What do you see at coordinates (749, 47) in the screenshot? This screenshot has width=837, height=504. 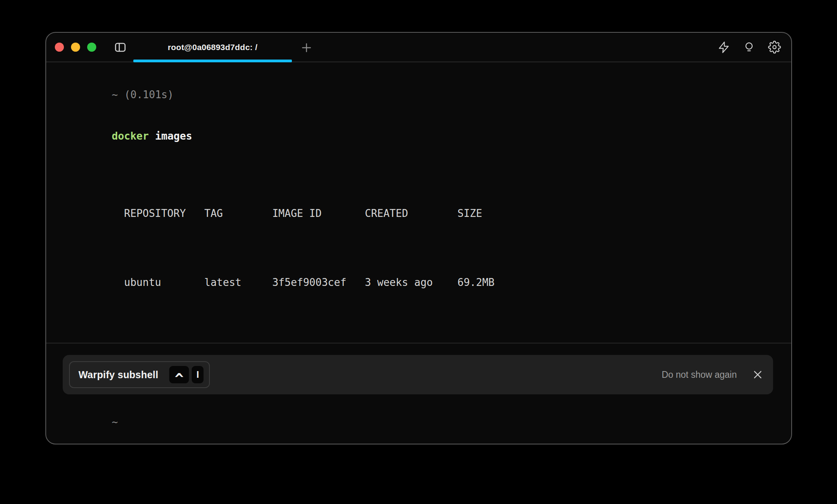 I see `lightbulb-icon` at bounding box center [749, 47].